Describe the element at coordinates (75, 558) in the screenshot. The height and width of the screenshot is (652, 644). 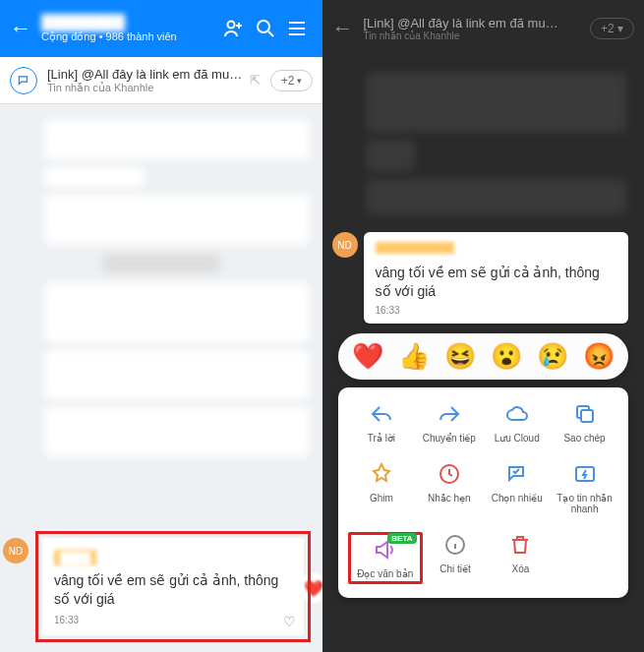
I see `sender-name-blurred: ████` at that location.